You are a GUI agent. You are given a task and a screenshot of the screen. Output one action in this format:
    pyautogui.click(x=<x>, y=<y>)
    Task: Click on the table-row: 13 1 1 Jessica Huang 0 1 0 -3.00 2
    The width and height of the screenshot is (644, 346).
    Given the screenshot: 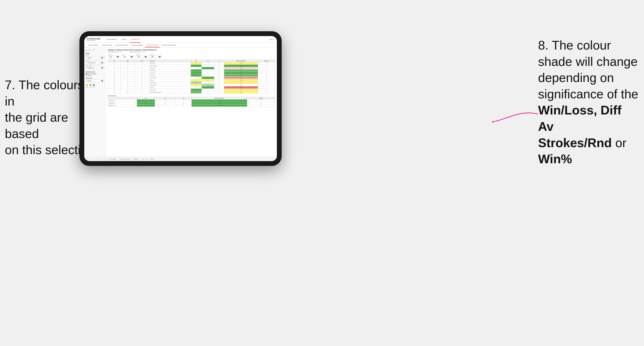 What is the action you would take?
    pyautogui.click(x=192, y=78)
    